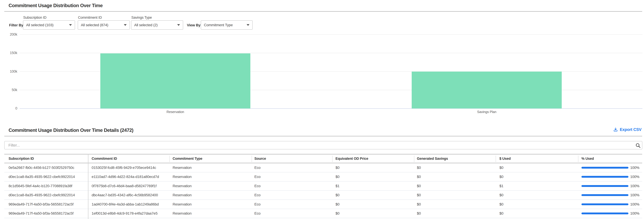  What do you see at coordinates (323, 186) in the screenshot?
I see `table-row: 8c1d5645-5fef-4a4c-b120-7708891fa38f0f78…` at bounding box center [323, 186].